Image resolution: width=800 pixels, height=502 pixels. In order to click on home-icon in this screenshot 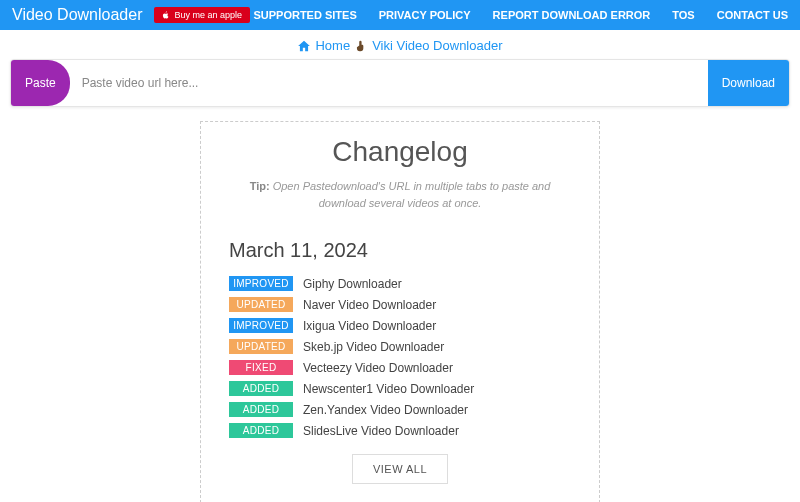, I will do `click(304, 46)`.